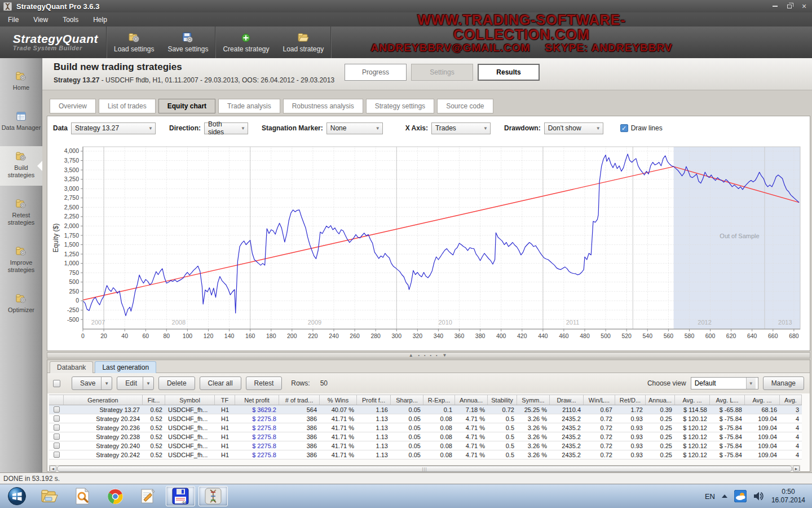  Describe the element at coordinates (187, 106) in the screenshot. I see `tab-equity-chart: Equity chart` at that location.